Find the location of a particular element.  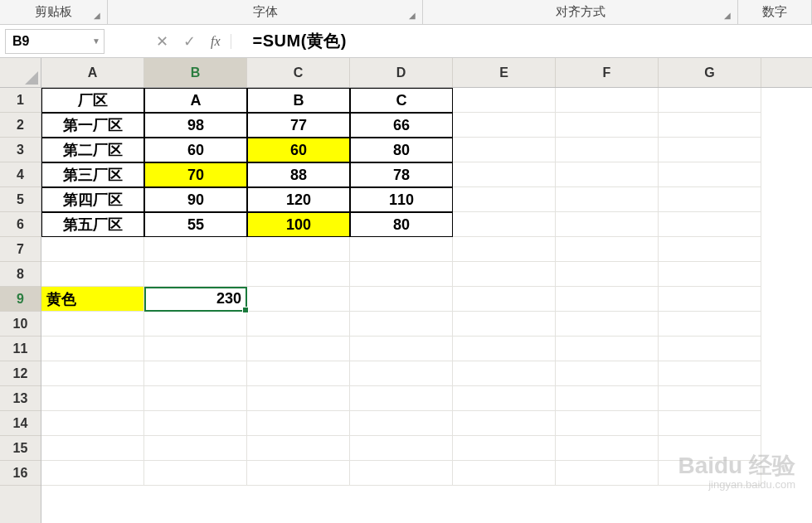

cell-C7 is located at coordinates (299, 249).